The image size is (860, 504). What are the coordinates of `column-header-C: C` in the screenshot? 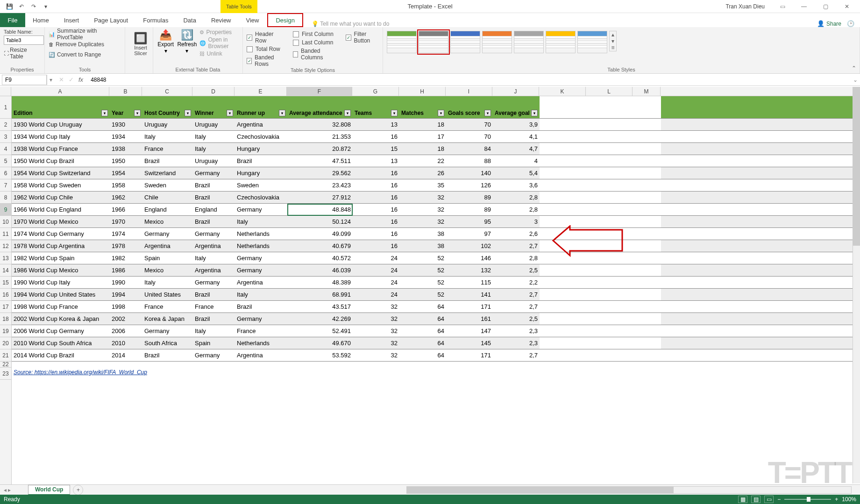 It's located at (167, 92).